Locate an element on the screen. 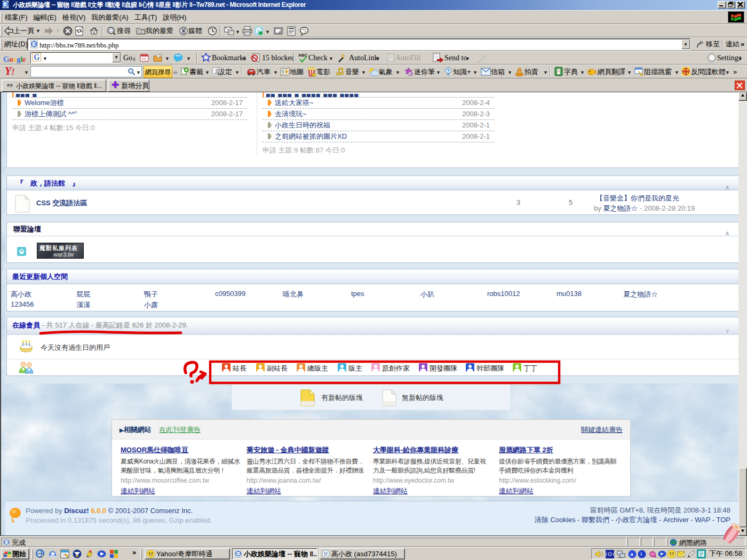  svg-text: Y is located at coordinates (411, 74).